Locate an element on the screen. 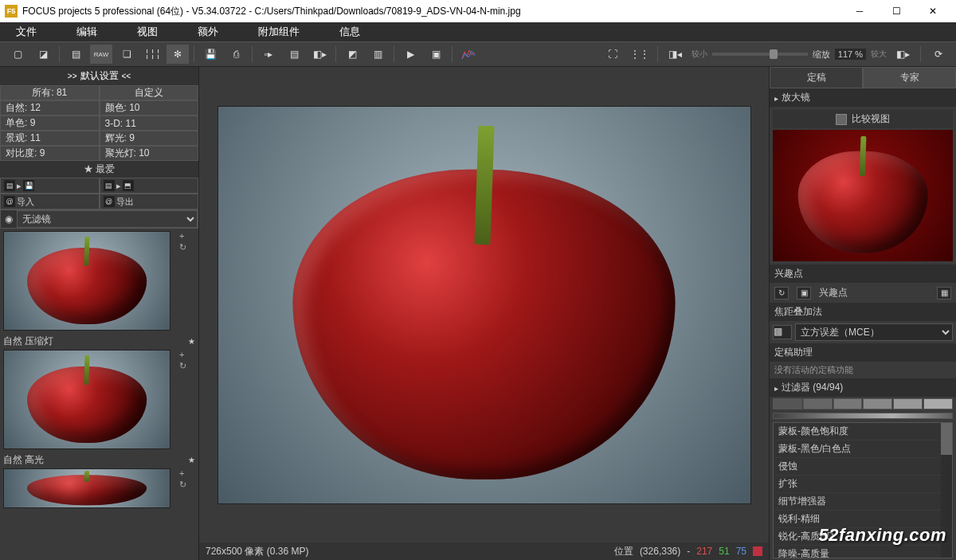 Image resolution: width=956 pixels, height=560 pixels. zoom-actual-icon: ◧▸ is located at coordinates (903, 54).